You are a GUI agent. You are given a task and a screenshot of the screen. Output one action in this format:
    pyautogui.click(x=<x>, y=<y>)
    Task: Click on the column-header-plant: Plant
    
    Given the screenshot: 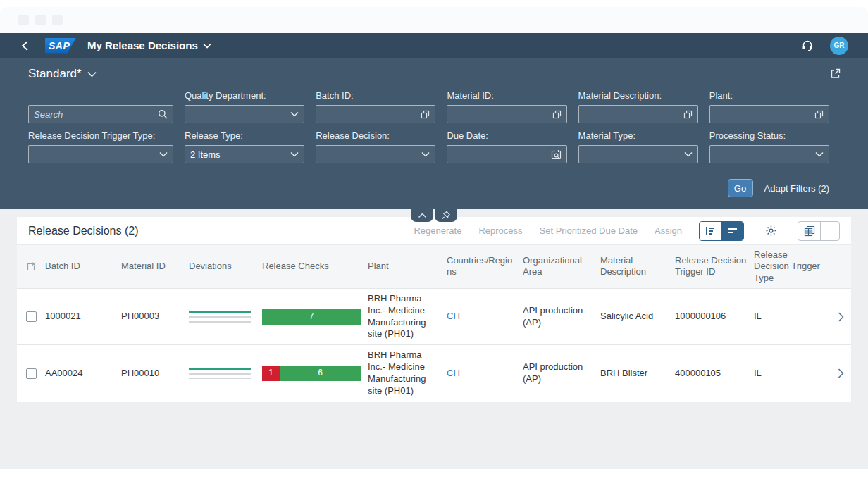 What is the action you would take?
    pyautogui.click(x=407, y=266)
    